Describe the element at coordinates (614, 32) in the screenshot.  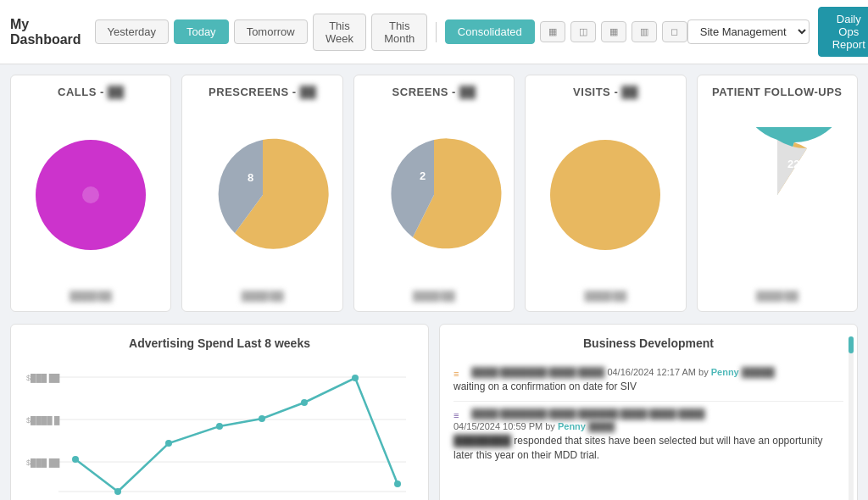
I see `icon-button-3: ▦` at that location.